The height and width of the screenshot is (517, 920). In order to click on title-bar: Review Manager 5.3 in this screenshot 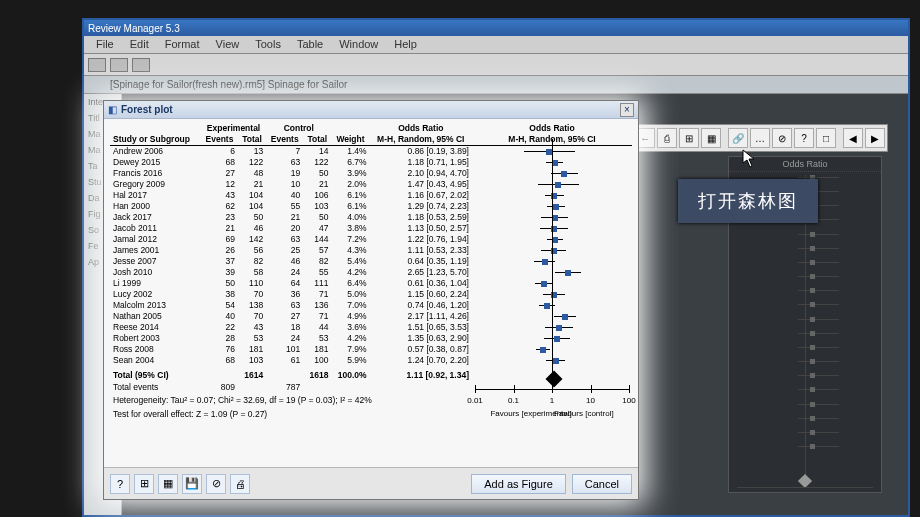, I will do `click(496, 28)`.